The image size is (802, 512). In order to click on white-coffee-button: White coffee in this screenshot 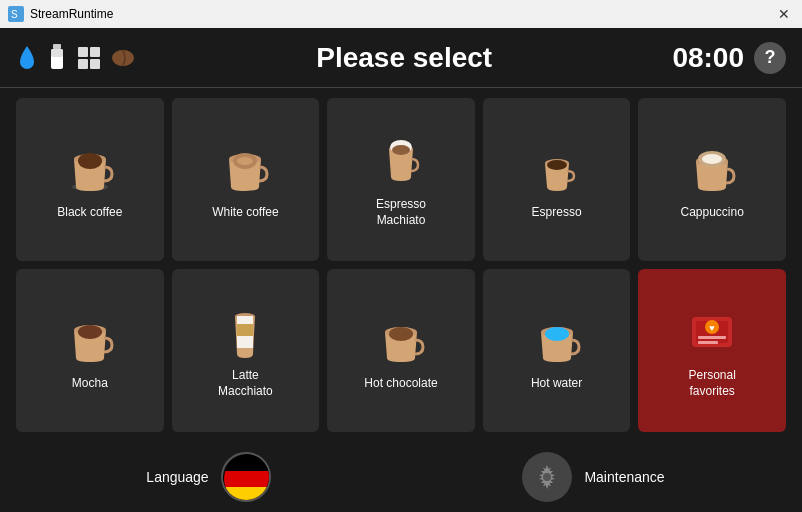, I will do `click(246, 180)`.